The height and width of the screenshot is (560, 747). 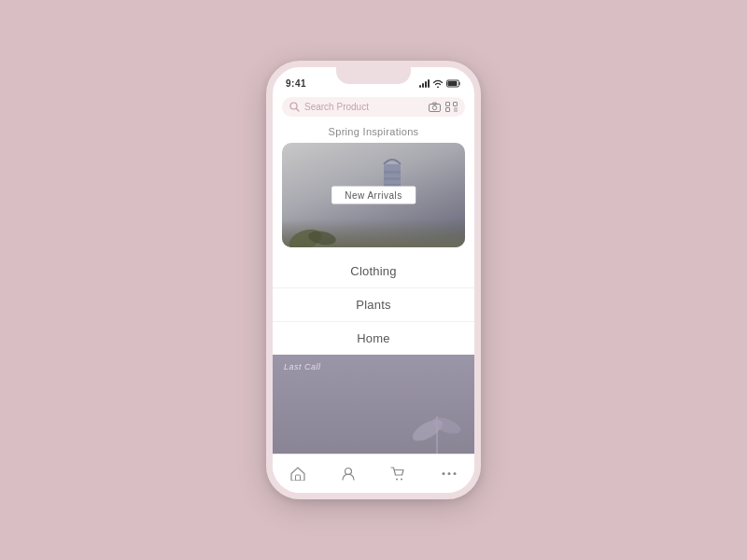 I want to click on home-icon, so click(x=298, y=474).